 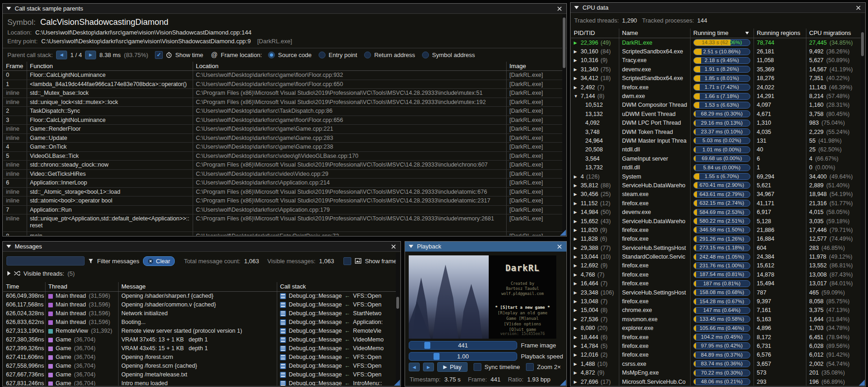 What do you see at coordinates (722, 33) in the screenshot?
I see `running-time-column-header: Running time` at bounding box center [722, 33].